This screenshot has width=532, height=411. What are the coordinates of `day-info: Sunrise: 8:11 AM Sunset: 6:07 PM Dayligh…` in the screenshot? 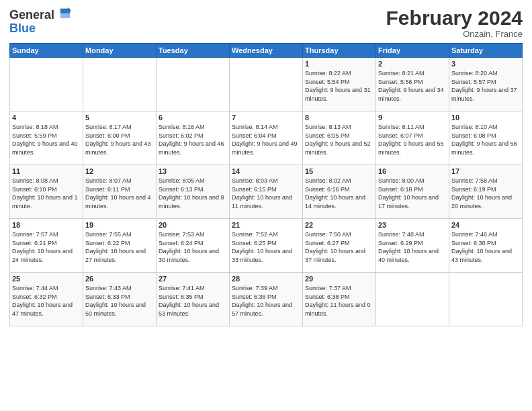 It's located at (412, 140).